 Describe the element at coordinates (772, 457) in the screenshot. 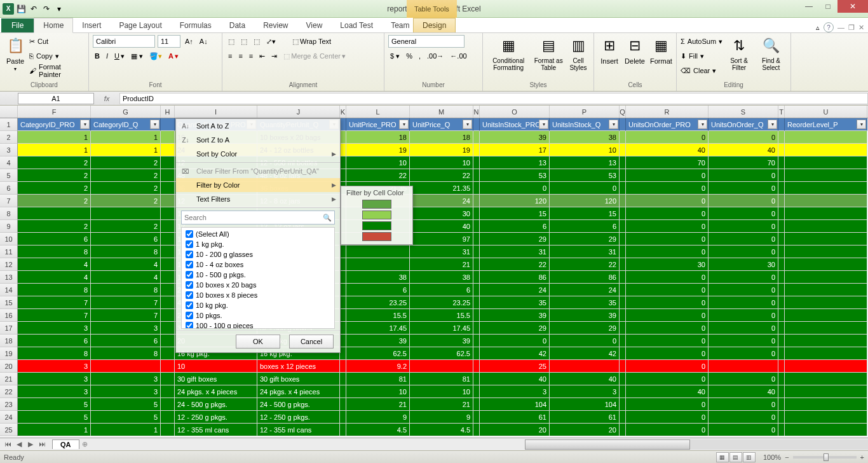

I see `zoom-level: 100%` at that location.